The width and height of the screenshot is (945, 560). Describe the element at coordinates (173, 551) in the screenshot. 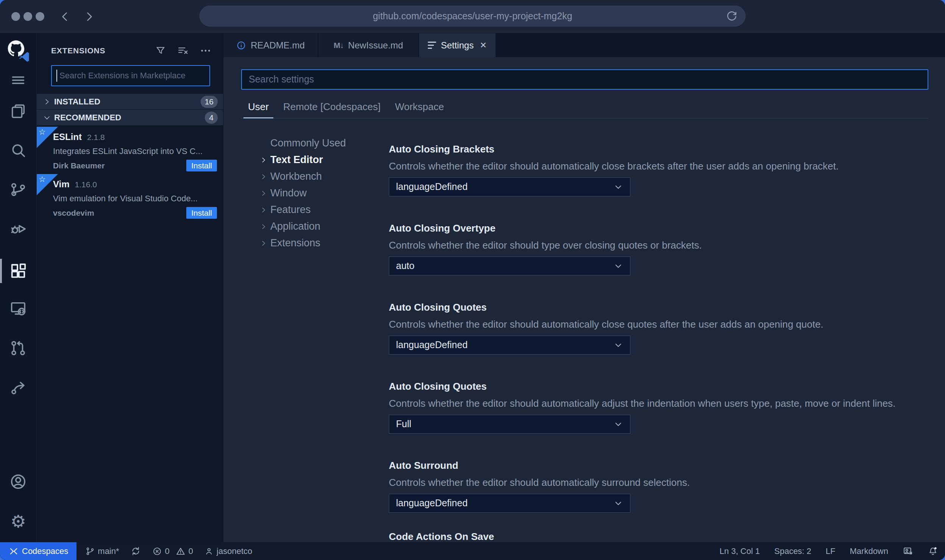

I see `problems-status: 0 0` at that location.